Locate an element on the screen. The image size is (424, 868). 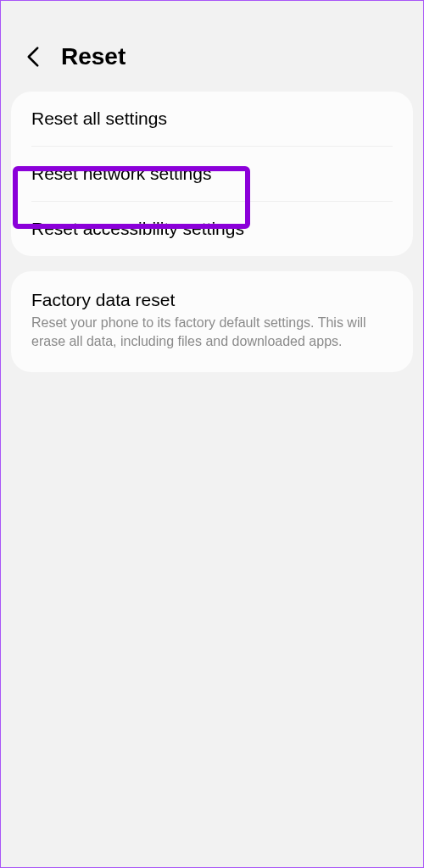
factory-reset-description: Reset your phone to its factory default … is located at coordinates (212, 332).